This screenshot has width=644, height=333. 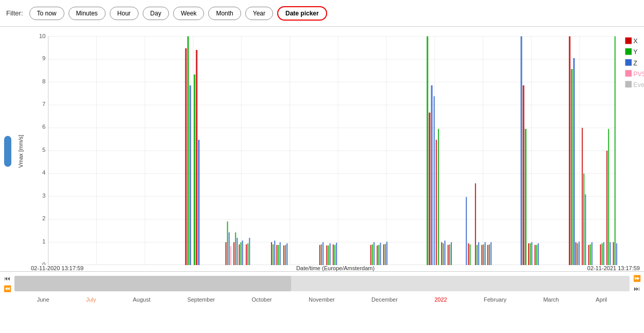 What do you see at coordinates (335, 268) in the screenshot?
I see `x-axis-label: Date/time (Europe/Amsterdam)` at bounding box center [335, 268].